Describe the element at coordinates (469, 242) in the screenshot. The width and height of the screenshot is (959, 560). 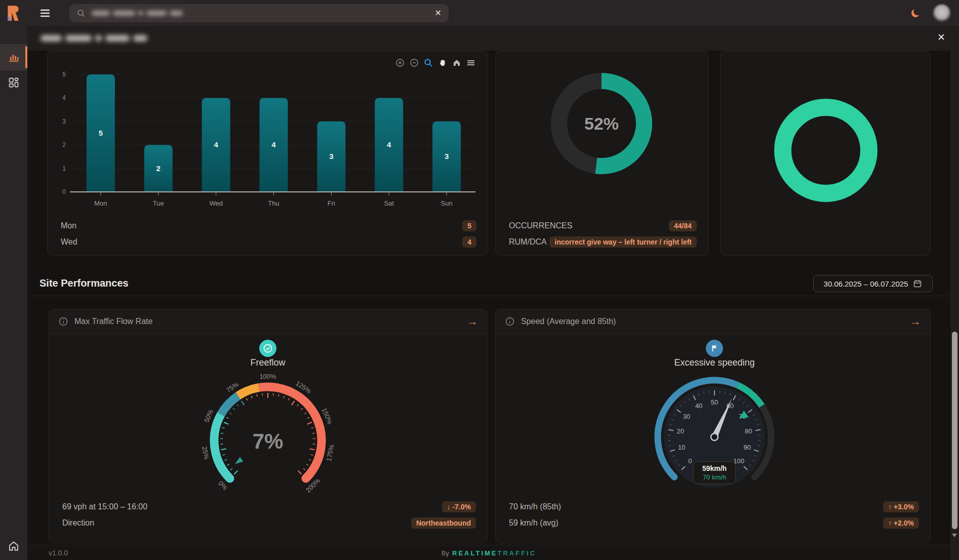
I see `row-value-badge: 4` at that location.